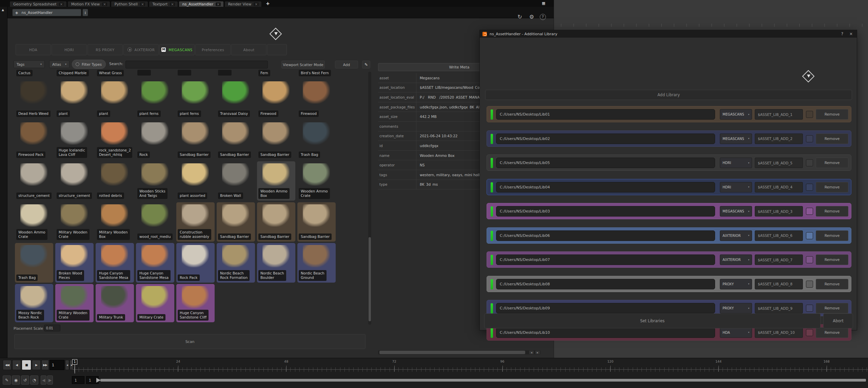 The height and width of the screenshot is (388, 868). Describe the element at coordinates (669, 95) in the screenshot. I see `add-library-button: Add Library` at that location.